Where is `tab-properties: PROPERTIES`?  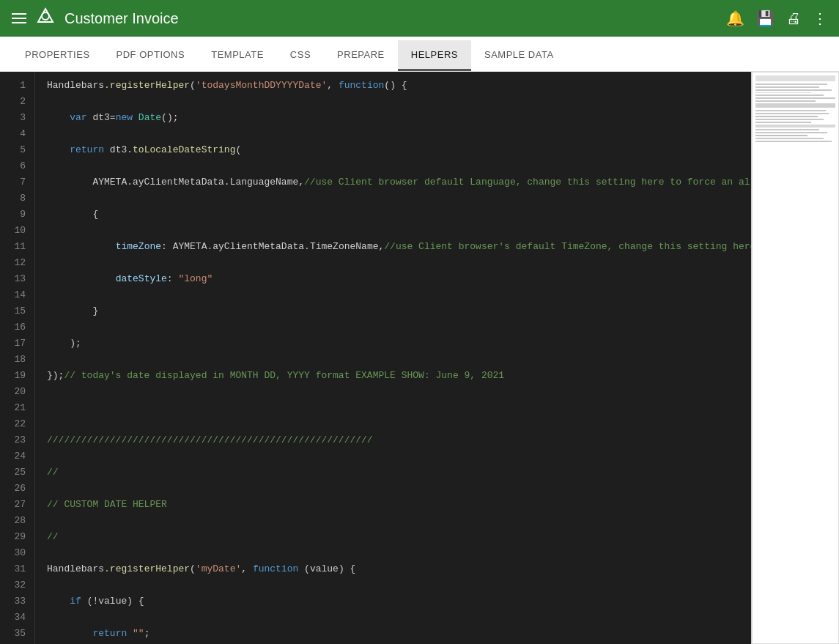 tab-properties: PROPERTIES is located at coordinates (57, 56).